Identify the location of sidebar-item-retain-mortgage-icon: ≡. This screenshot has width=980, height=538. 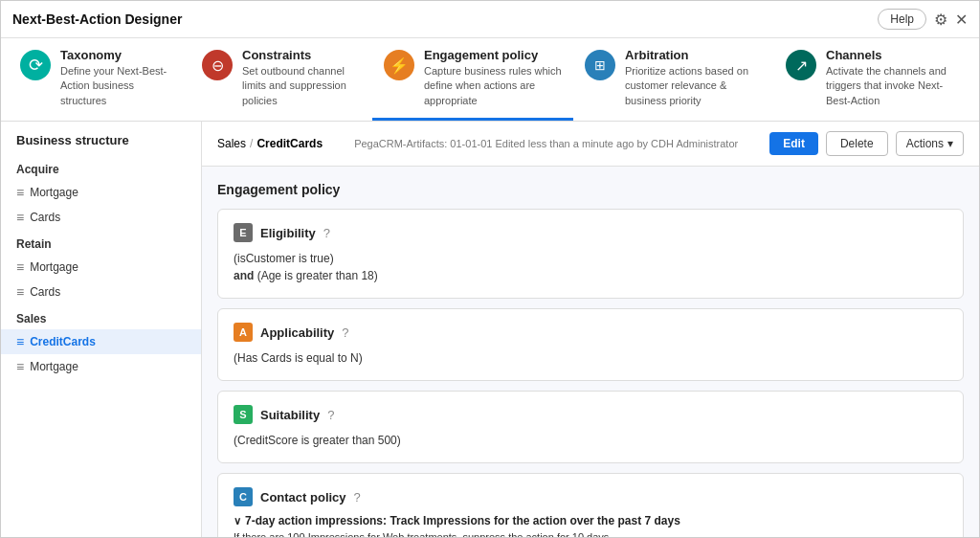
(20, 267).